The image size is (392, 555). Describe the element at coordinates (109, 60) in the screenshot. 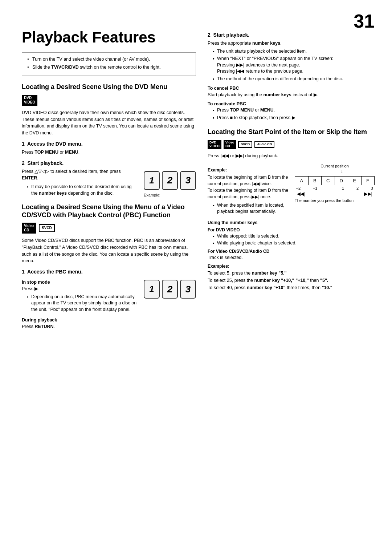

I see `intro-bullet-1: Turn on the TV and select the video chan…` at that location.